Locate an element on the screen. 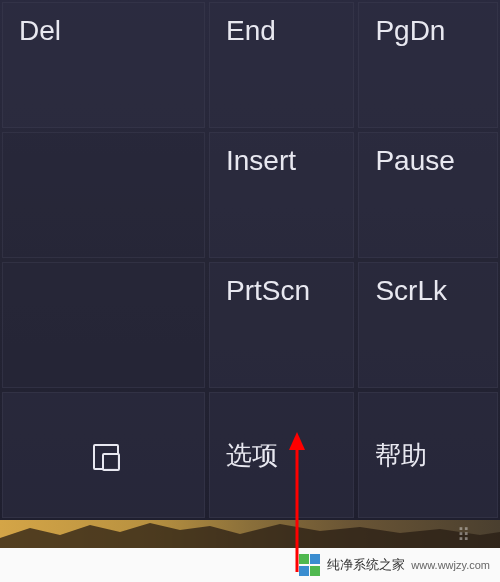  key-prtscn: PrtScn is located at coordinates (282, 325).